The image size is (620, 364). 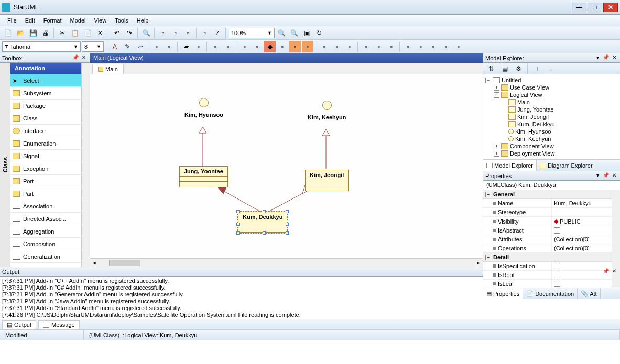 I want to click on prop-row-isabstract: IsAbstract, so click(x=547, y=230).